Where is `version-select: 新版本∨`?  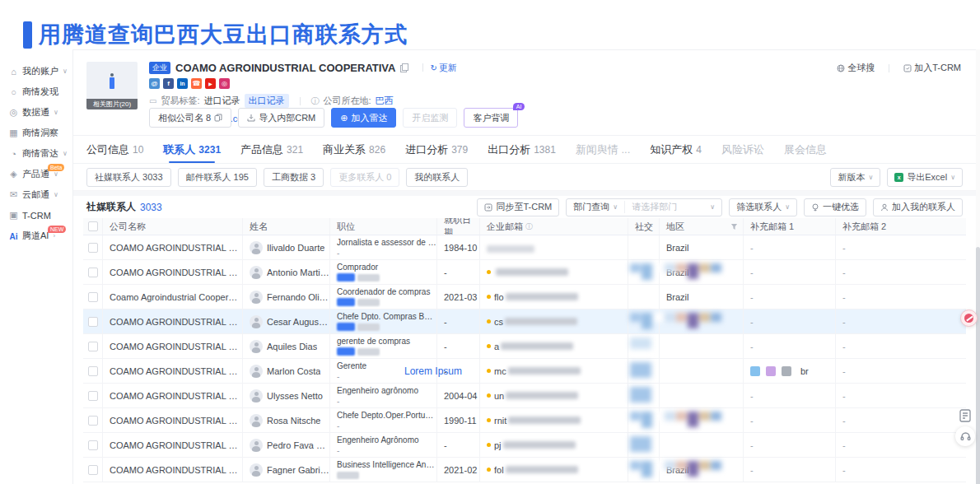 version-select: 新版本∨ is located at coordinates (855, 178).